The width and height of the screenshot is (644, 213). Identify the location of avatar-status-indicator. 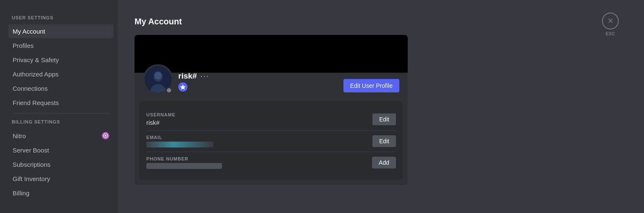
(169, 90).